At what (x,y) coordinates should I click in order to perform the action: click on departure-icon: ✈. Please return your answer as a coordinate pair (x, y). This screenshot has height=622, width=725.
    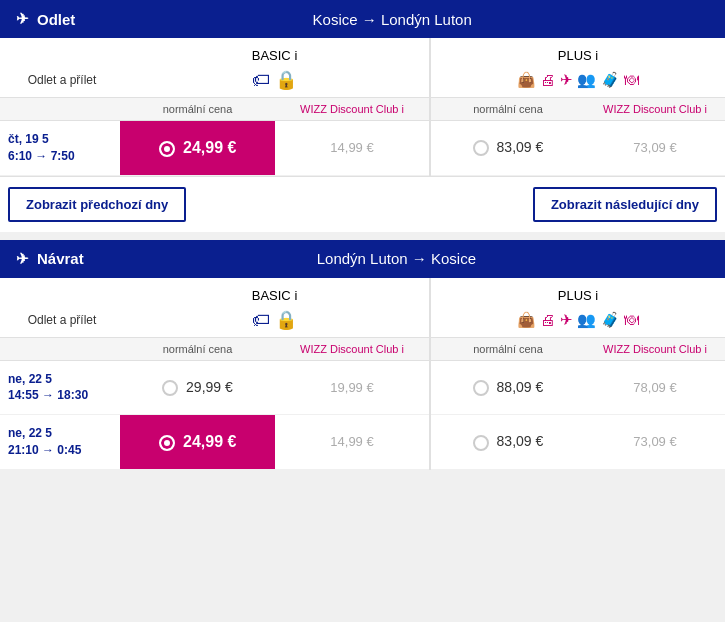
    Looking at the image, I should click on (22, 19).